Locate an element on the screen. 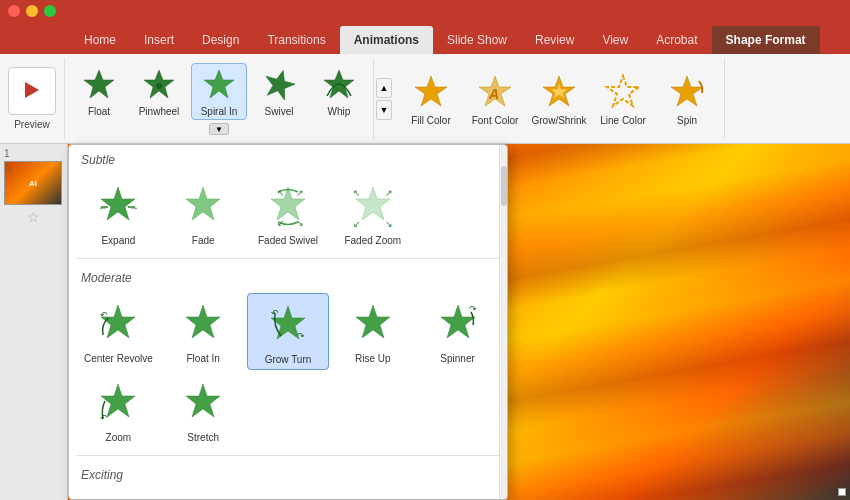  grid-item-stretch: Stretch is located at coordinates (204, 410).